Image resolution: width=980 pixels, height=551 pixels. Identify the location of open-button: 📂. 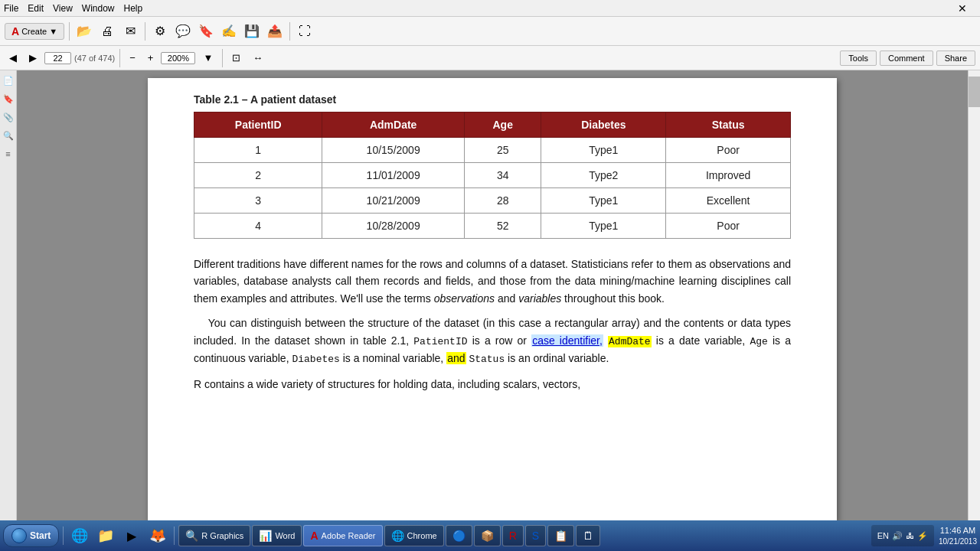
(84, 31).